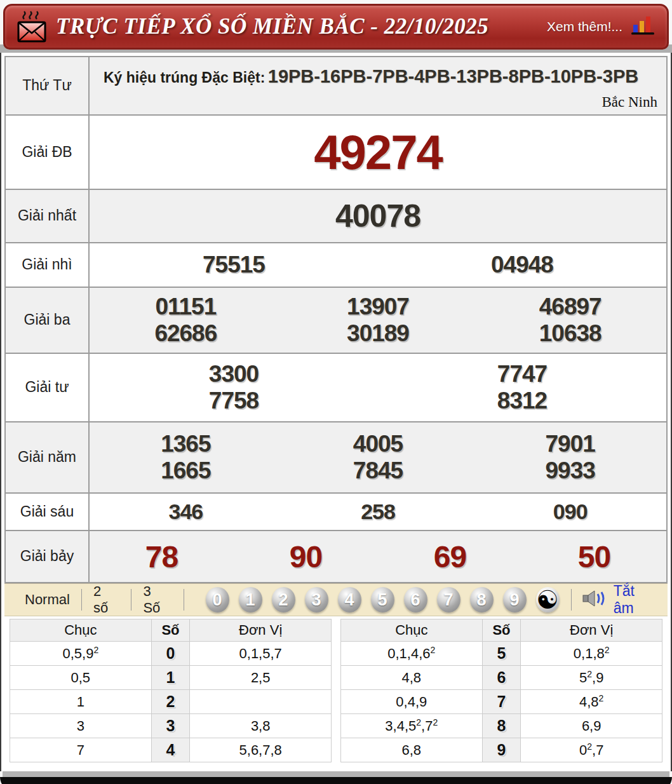 Image resolution: width=672 pixels, height=784 pixels. What do you see at coordinates (171, 654) in the screenshot?
I see `stats-row: 0,5,92 0 0,1,5,7` at bounding box center [171, 654].